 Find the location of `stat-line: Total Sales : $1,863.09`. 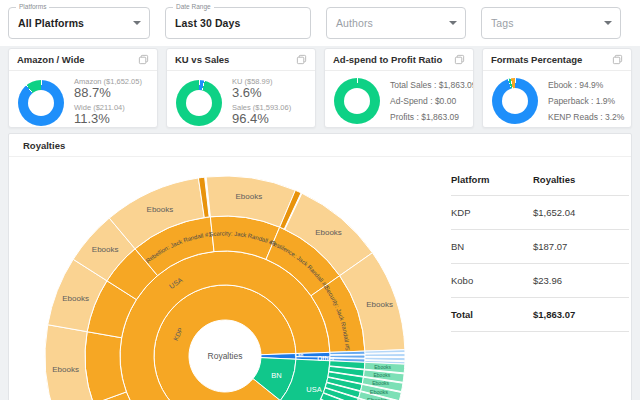

stat-line: Total Sales : $1,863.09 is located at coordinates (432, 85).